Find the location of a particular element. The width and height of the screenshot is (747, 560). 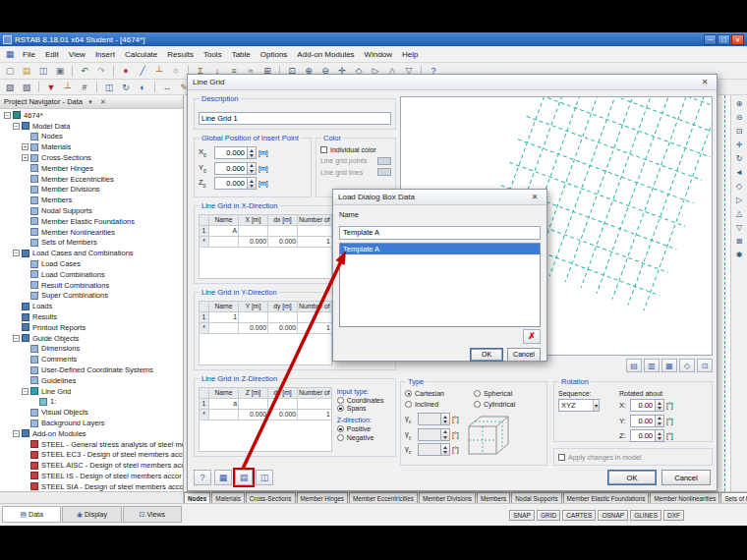

menu-edit: Edit is located at coordinates (52, 55).